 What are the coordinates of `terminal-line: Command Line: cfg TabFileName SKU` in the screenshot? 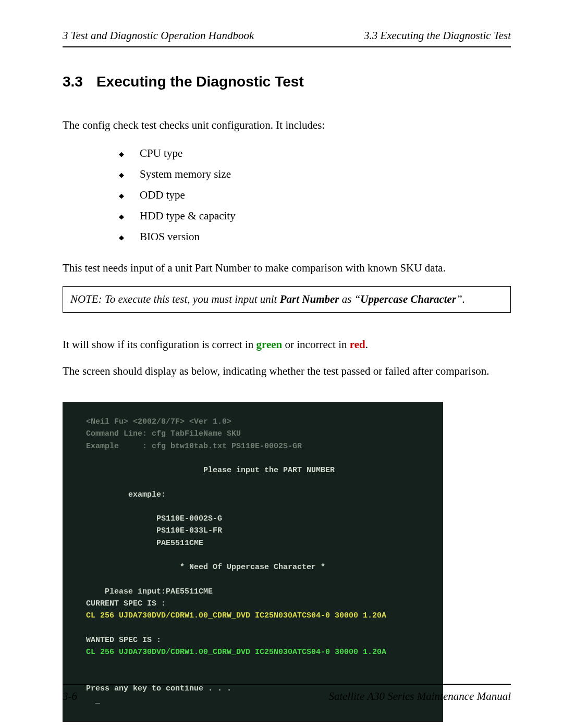 It's located at (164, 434).